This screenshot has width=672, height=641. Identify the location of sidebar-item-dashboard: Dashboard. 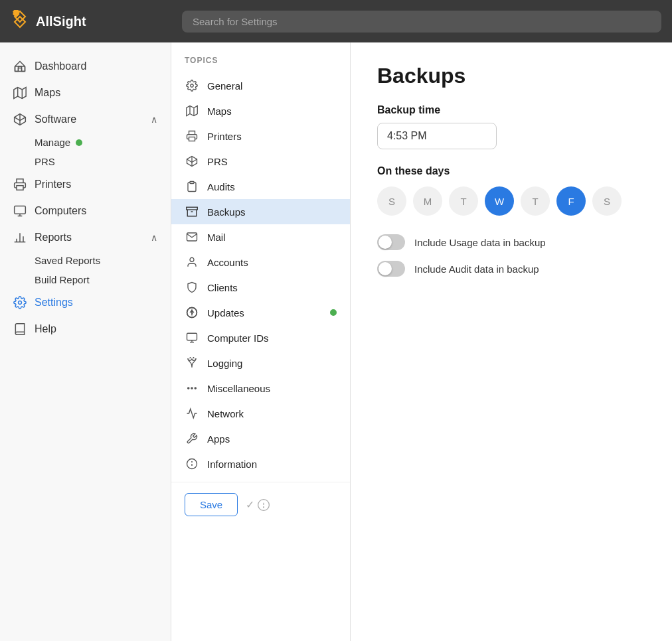
(85, 66).